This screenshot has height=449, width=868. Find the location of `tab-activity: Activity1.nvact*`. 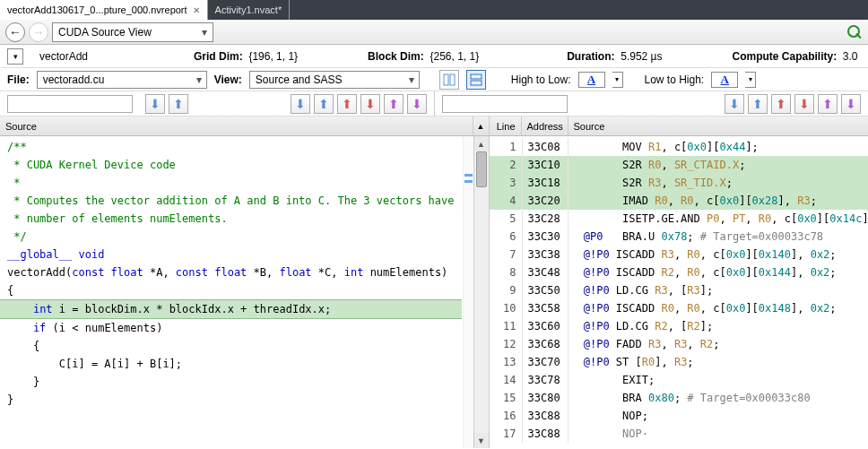

tab-activity: Activity1.nvact* is located at coordinates (249, 10).